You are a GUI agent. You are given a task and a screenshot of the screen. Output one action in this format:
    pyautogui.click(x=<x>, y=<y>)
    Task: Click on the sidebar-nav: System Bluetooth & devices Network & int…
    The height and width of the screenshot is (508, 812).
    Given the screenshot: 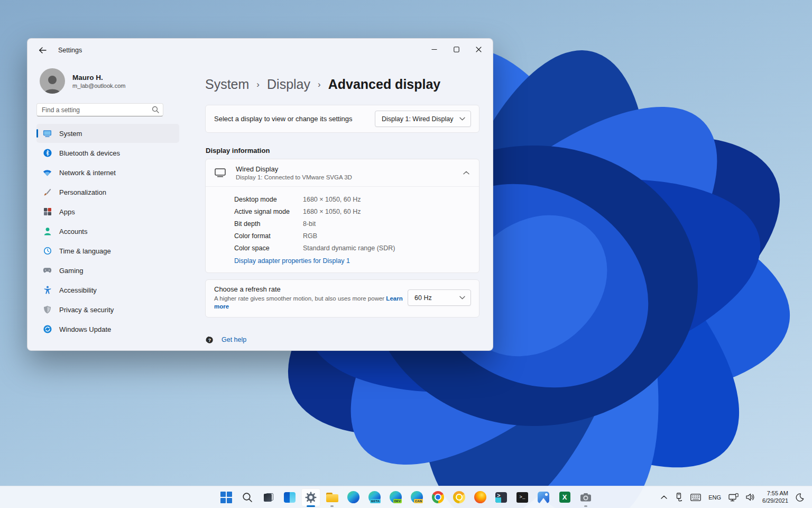 What is the action you would take?
    pyautogui.click(x=108, y=231)
    